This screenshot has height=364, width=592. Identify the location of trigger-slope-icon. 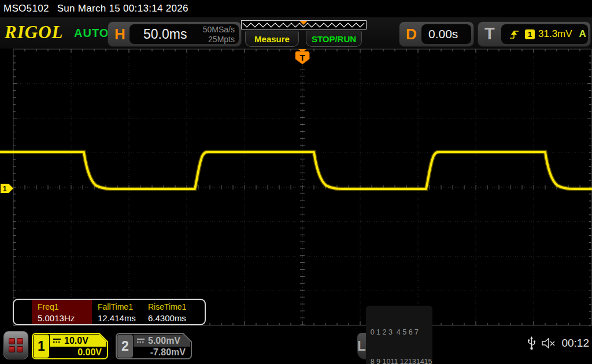
(515, 34).